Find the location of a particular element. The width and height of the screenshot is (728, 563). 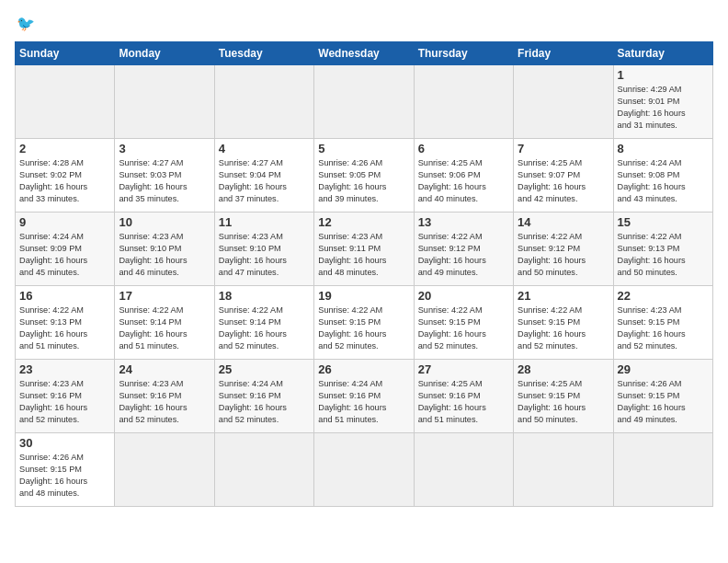

calendar-week-row: 16Sunrise: 4:22 AM Sunset: 9:13 PM Dayli… is located at coordinates (364, 323).